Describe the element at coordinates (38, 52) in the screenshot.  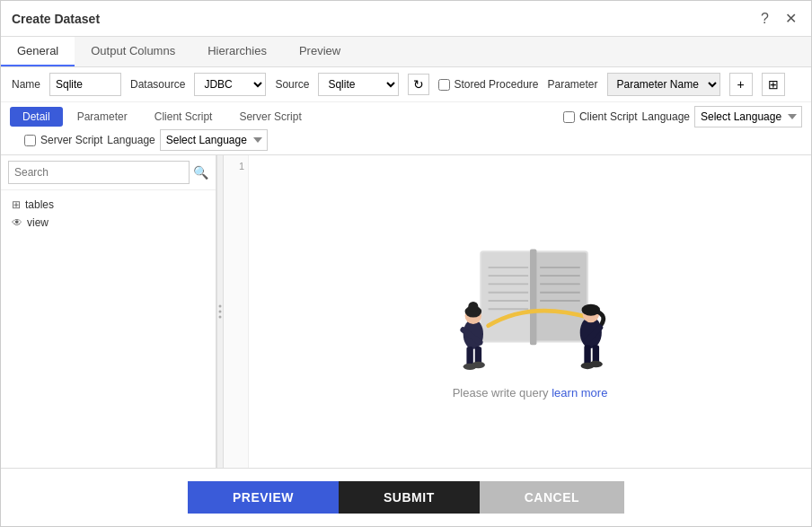
I see `tab-general: General` at that location.